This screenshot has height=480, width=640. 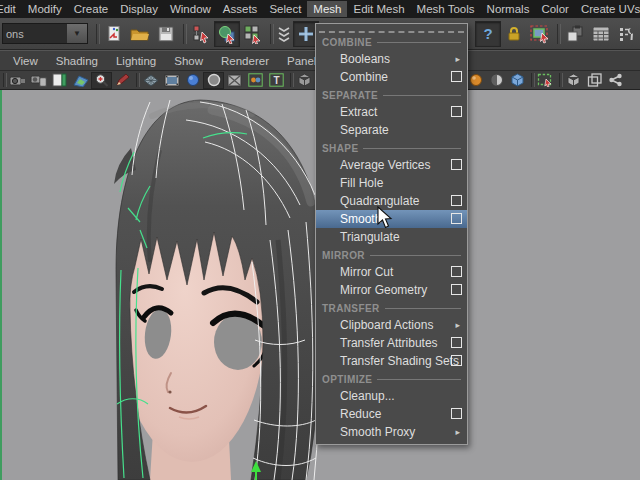 What do you see at coordinates (1, 285) in the screenshot?
I see `active-viewport-border` at bounding box center [1, 285].